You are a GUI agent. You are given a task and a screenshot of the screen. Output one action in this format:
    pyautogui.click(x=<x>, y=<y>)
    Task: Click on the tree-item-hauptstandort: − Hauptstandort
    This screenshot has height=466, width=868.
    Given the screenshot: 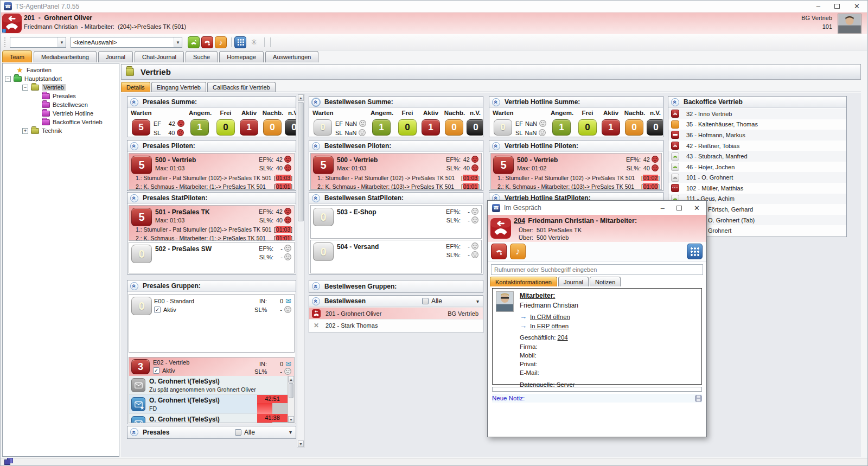 What is the action you would take?
    pyautogui.click(x=61, y=79)
    